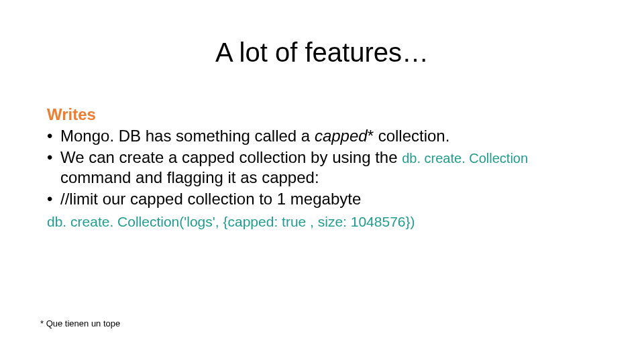 This screenshot has height=362, width=644. I want to click on bullet-3: //limit our capped collection to 1 megab…, so click(322, 199).